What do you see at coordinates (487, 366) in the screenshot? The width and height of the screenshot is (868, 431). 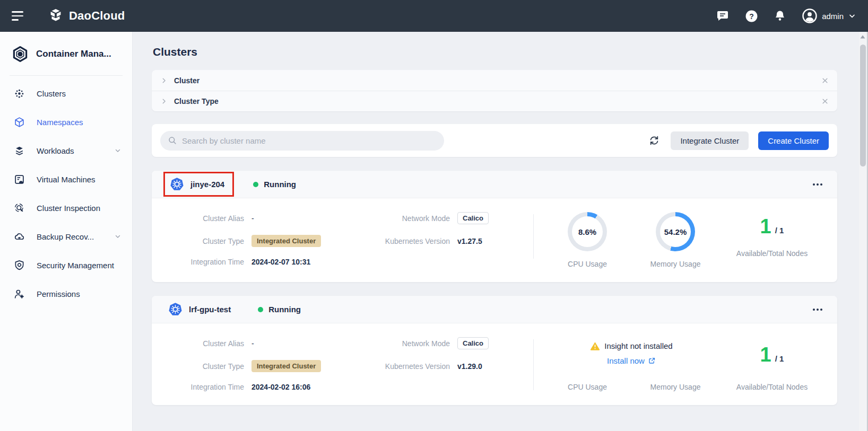 I see `detail-value-k8s-version: v1.29.0` at bounding box center [487, 366].